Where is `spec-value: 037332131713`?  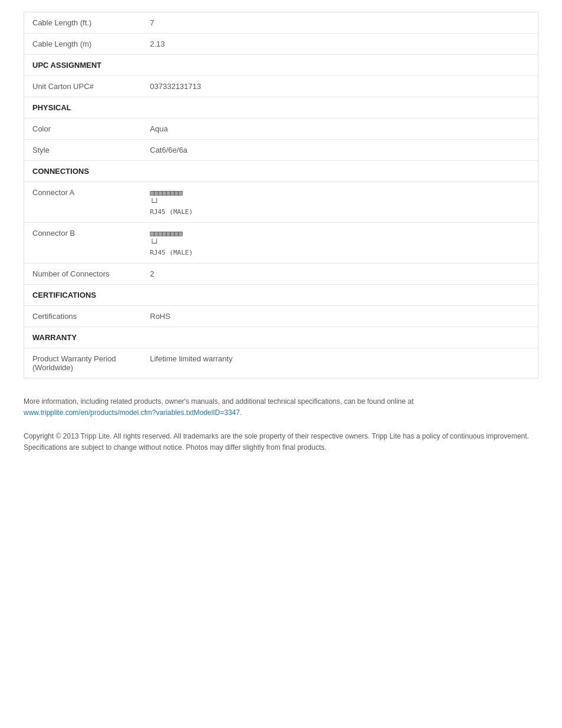
spec-value: 037332131713 is located at coordinates (340, 87).